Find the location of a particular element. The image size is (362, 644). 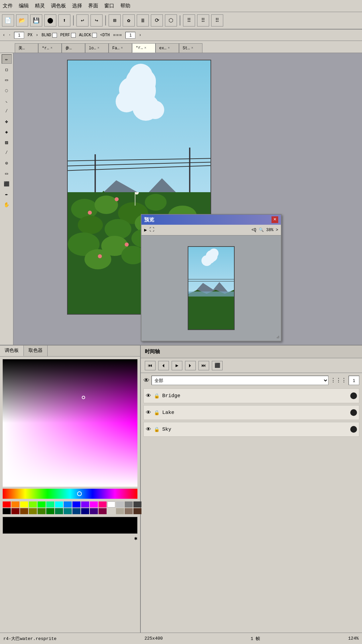

tab-picker: 取色器 is located at coordinates (36, 351).